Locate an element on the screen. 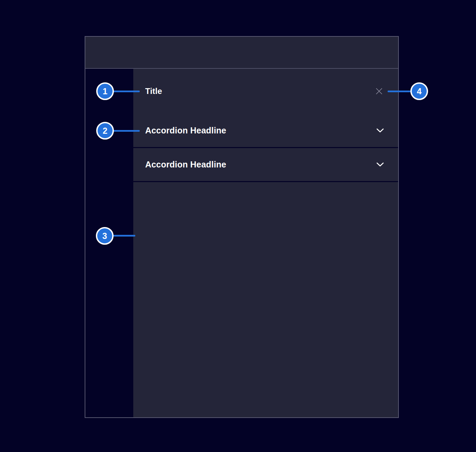 The width and height of the screenshot is (476, 452). close-button is located at coordinates (379, 91).